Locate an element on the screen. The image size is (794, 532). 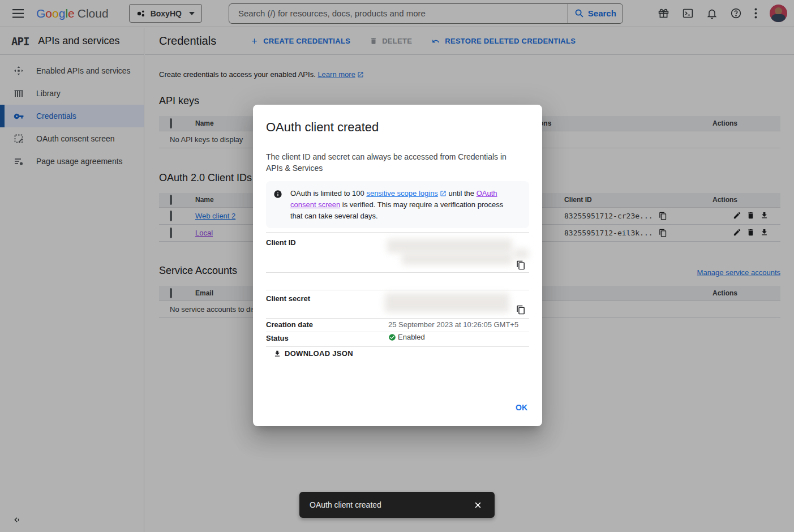
check-circle-icon is located at coordinates (392, 337).